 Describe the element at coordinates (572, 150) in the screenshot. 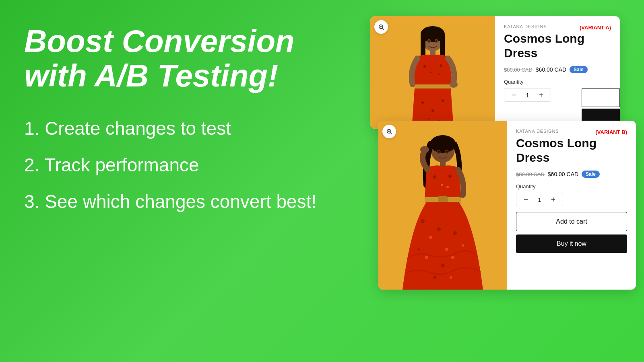

I see `variant-b-title: Cosmos Long Dress` at that location.